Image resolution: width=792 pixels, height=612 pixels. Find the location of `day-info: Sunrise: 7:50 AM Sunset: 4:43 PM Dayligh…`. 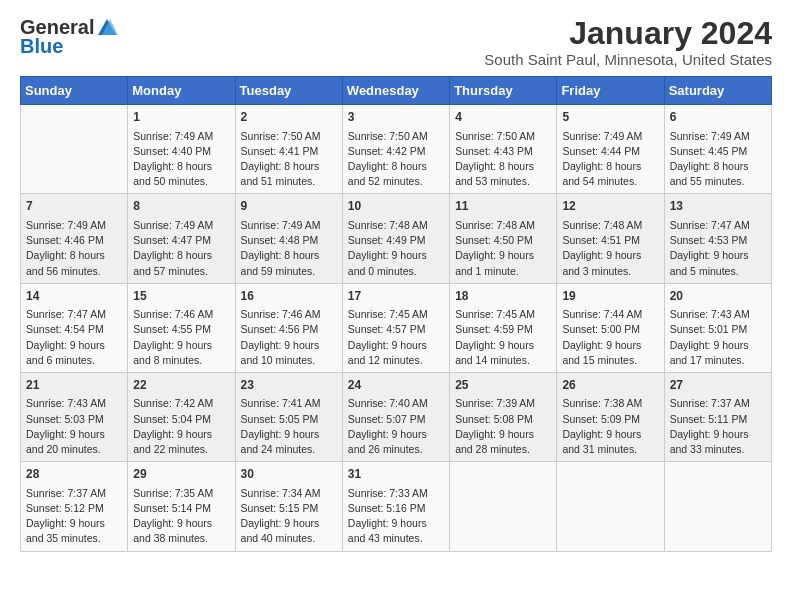

day-info: Sunrise: 7:50 AM Sunset: 4:43 PM Dayligh… is located at coordinates (503, 160).